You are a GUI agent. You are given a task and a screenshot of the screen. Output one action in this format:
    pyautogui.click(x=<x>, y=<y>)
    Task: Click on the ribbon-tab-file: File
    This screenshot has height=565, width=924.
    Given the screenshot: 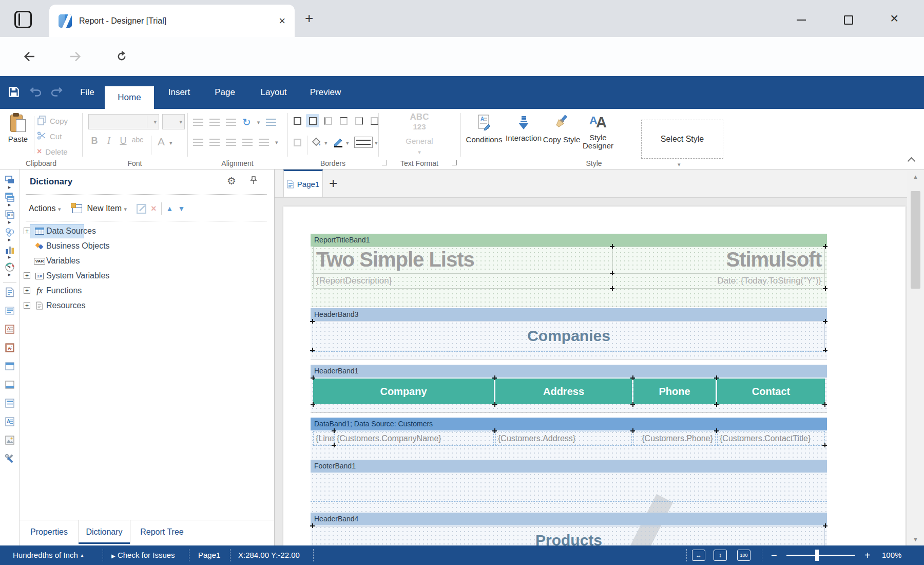 What is the action you would take?
    pyautogui.click(x=87, y=92)
    